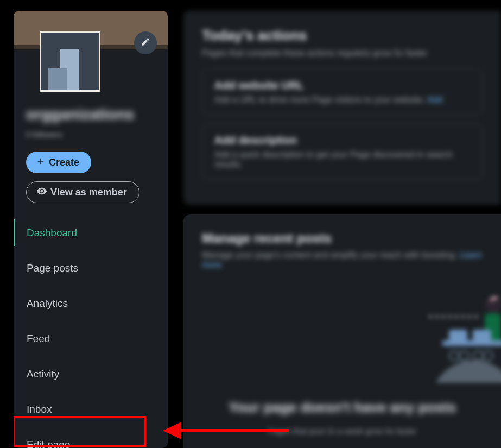  Describe the element at coordinates (91, 374) in the screenshot. I see `nav-activity: Activity` at that location.